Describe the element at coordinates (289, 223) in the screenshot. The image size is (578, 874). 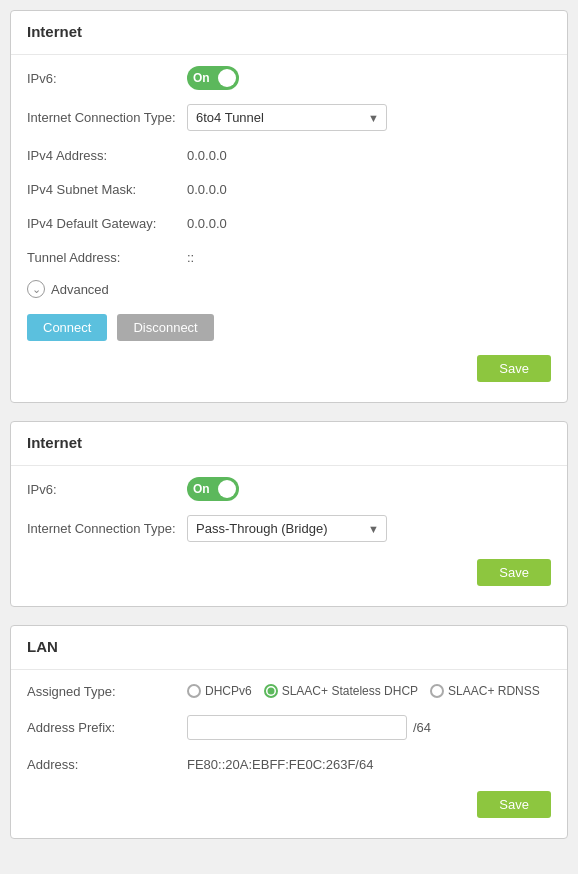
I see `ipv4-gateway-row: IPv4 Default Gateway: 0.0.0.0` at that location.